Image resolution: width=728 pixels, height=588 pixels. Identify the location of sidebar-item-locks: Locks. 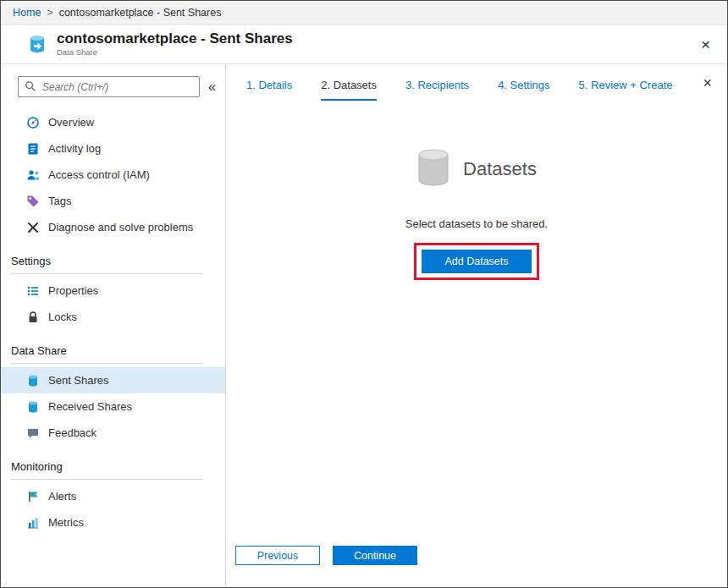
(113, 316).